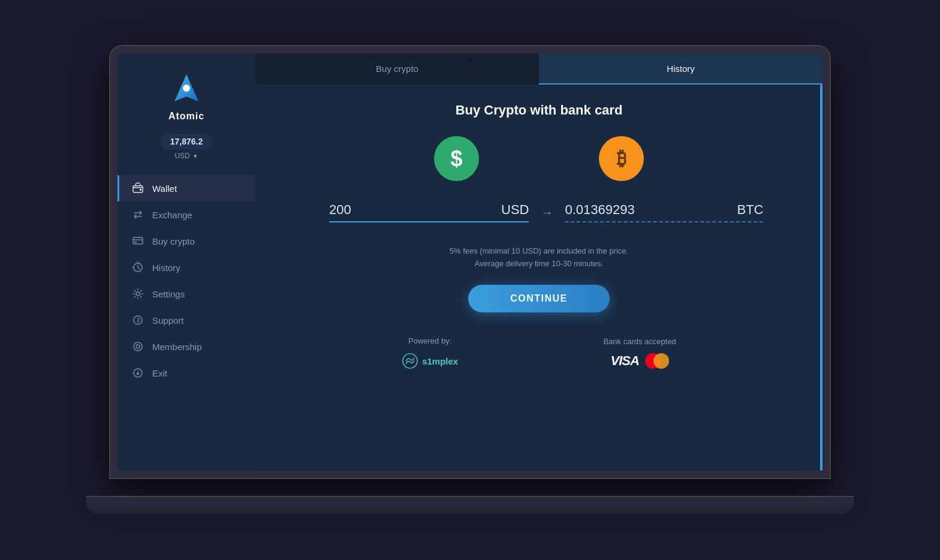 Image resolution: width=940 pixels, height=560 pixels. I want to click on scroll-indicator, so click(821, 278).